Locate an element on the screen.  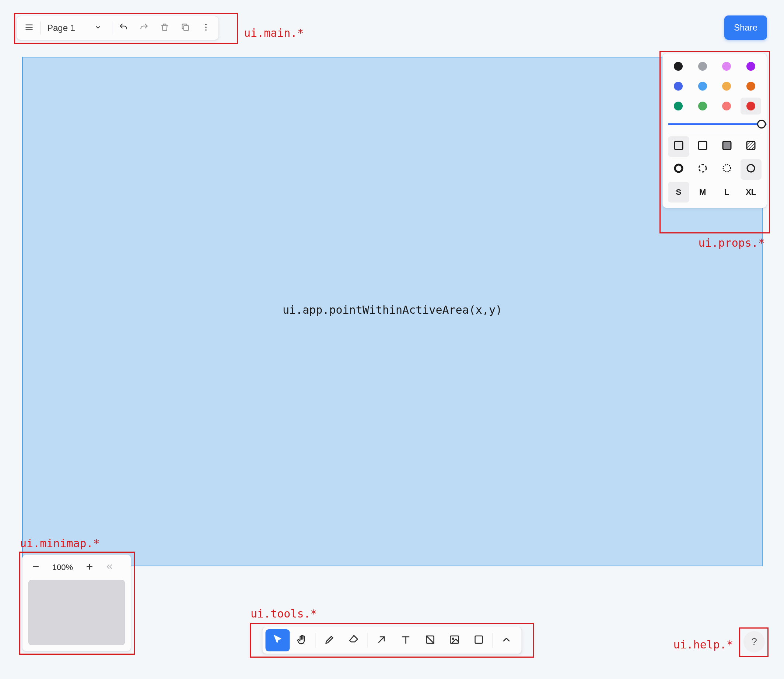
color-swatch-light-blue is located at coordinates (702, 86).